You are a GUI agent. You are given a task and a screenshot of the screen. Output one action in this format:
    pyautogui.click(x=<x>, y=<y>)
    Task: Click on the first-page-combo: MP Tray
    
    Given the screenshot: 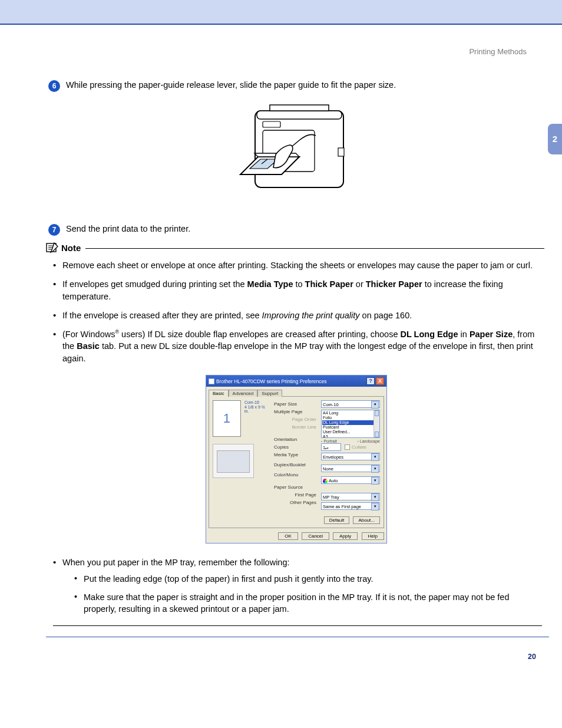 What is the action you would take?
    pyautogui.click(x=351, y=496)
    